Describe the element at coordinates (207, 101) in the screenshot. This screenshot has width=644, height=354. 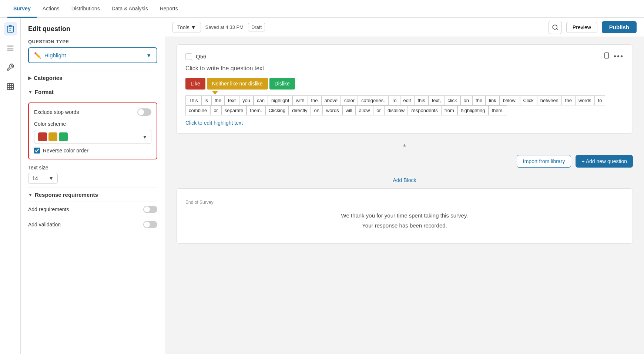
I see `highlight-word: is` at that location.